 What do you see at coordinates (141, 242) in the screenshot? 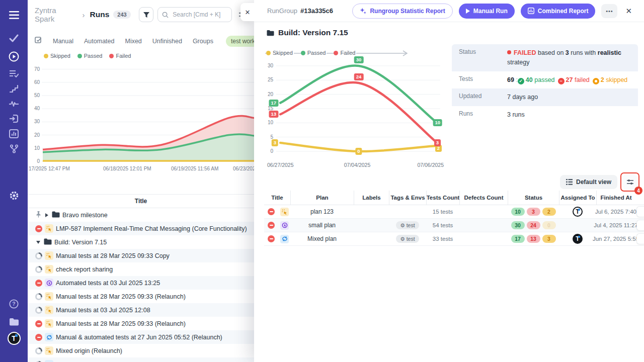
I see `run-list-item: Build: Version 7.15` at bounding box center [141, 242].